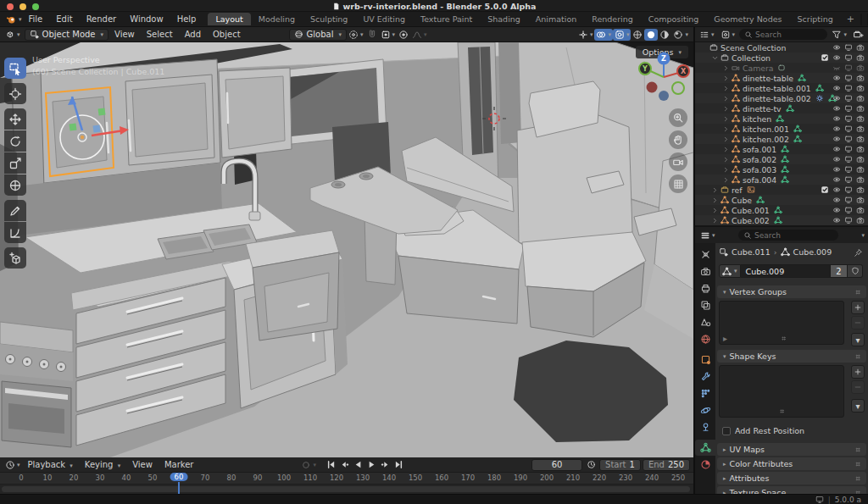  Describe the element at coordinates (705, 339) in the screenshot. I see `properties-tab-world` at that location.